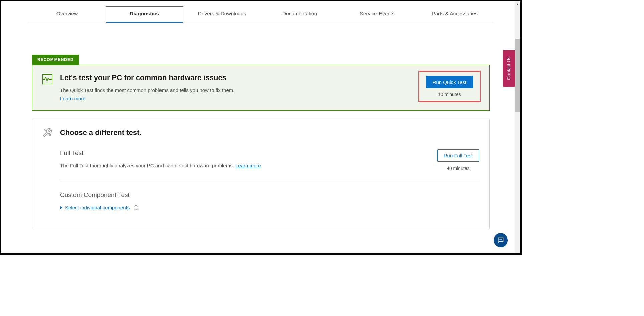  Describe the element at coordinates (458, 156) in the screenshot. I see `run-full-test-button: Run Full Test` at that location.